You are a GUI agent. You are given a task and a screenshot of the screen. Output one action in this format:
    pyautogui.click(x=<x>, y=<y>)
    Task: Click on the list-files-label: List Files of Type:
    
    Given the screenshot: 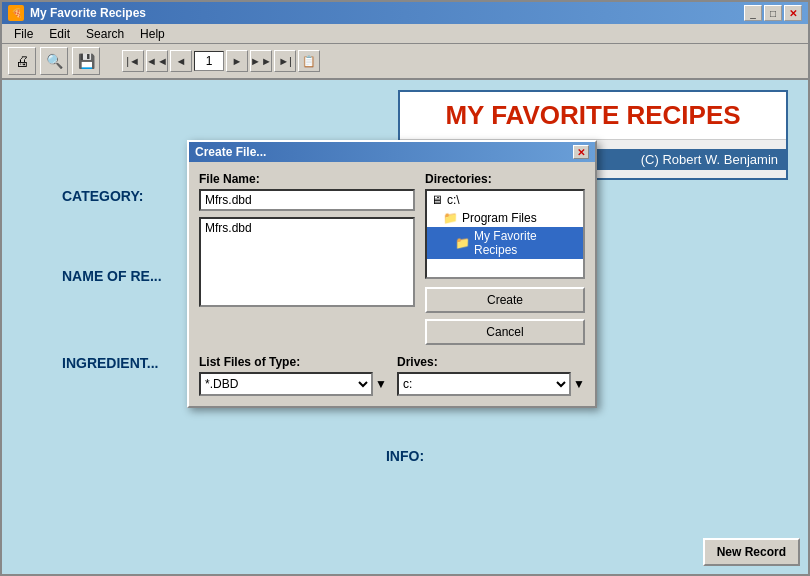 What is the action you would take?
    pyautogui.click(x=293, y=362)
    